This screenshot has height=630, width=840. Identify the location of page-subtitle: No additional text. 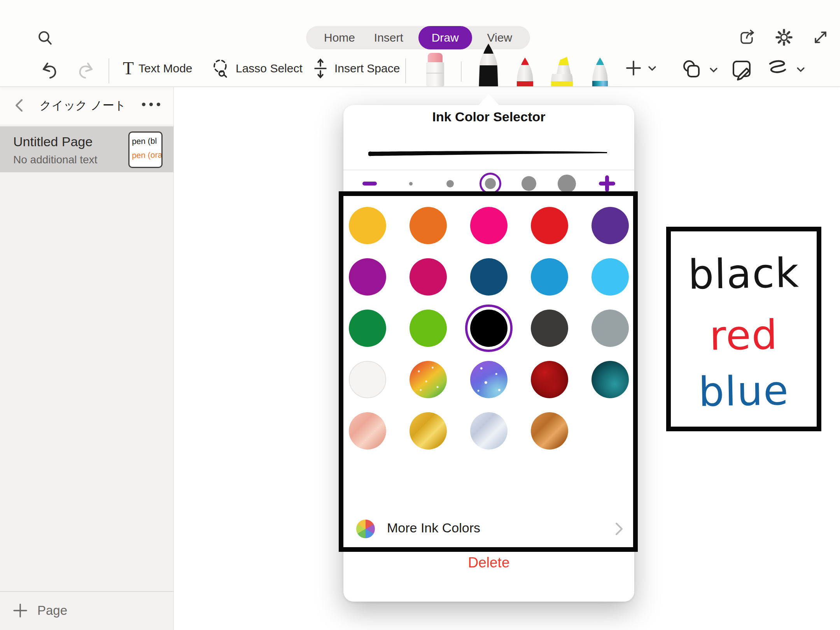
(55, 160).